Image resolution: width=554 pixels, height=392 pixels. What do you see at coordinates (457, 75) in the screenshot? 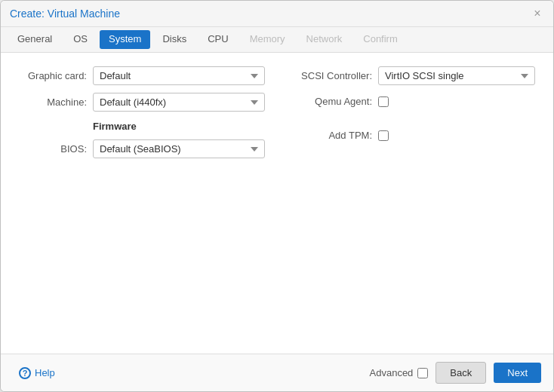
I see `scsi-controller-select: VirtIO SCSI single` at bounding box center [457, 75].